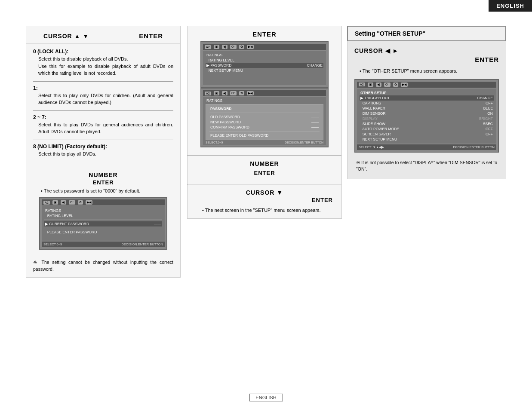  I want to click on other-slide-show: SLIDE SHOW5SEC, so click(427, 124).